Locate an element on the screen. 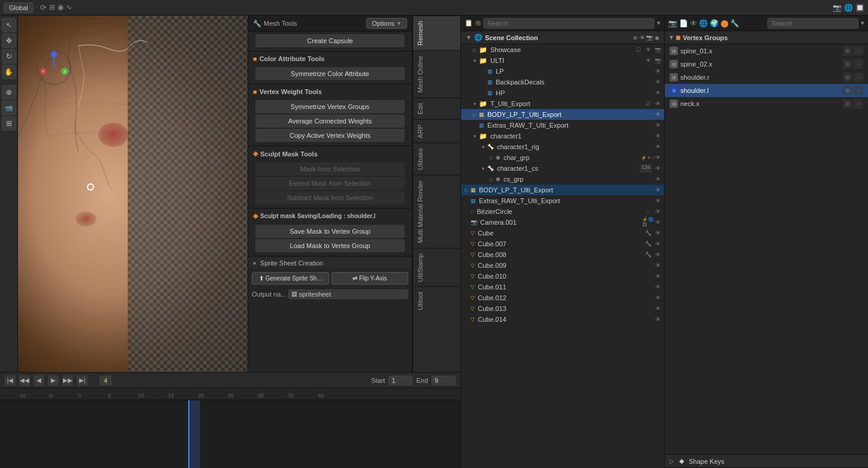 The width and height of the screenshot is (868, 468). cube012-eye: 👁 is located at coordinates (658, 298).